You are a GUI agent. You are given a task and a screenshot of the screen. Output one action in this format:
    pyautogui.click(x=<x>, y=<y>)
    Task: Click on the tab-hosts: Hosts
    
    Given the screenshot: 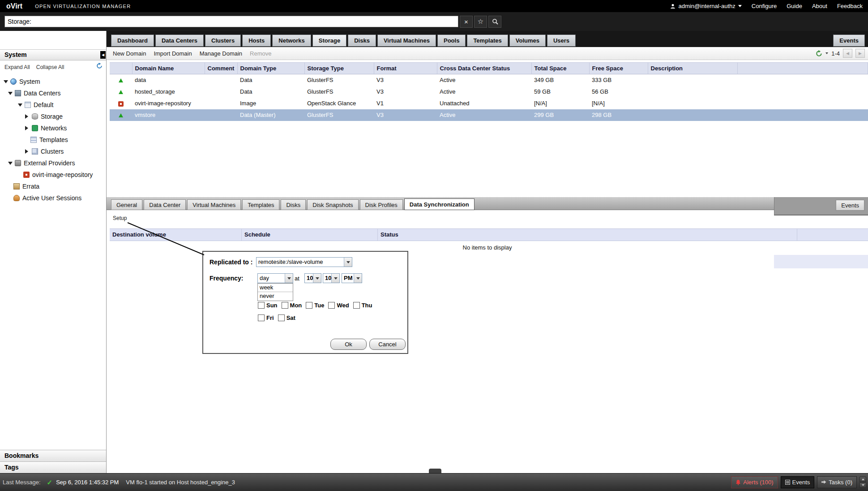 What is the action you would take?
    pyautogui.click(x=257, y=40)
    